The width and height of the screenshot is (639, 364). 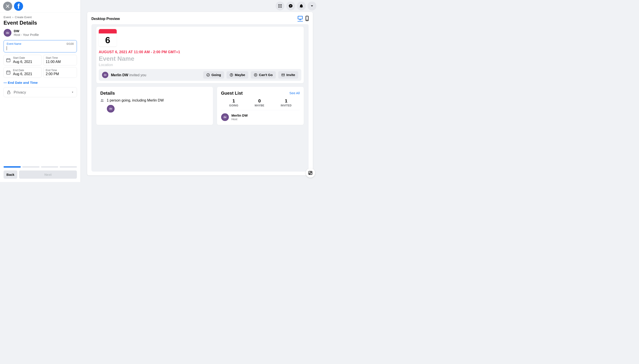 What do you see at coordinates (8, 33) in the screenshot?
I see `host-avatar: dw` at bounding box center [8, 33].